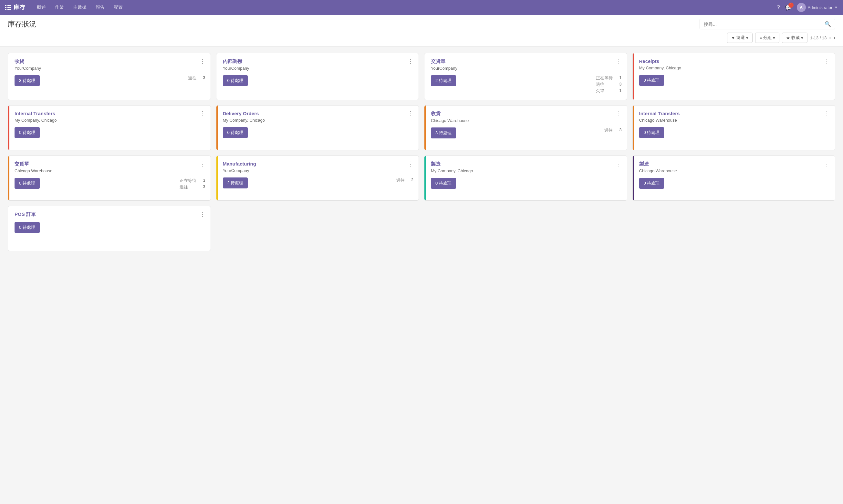  What do you see at coordinates (808, 7) in the screenshot?
I see `topnav-right: ? 💬 1 A Administrator ▼` at bounding box center [808, 7].